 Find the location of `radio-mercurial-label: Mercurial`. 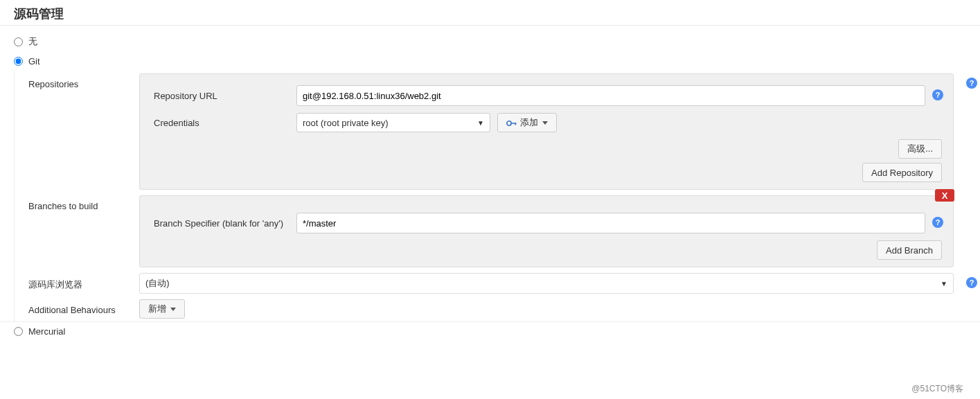

radio-mercurial-label: Mercurial is located at coordinates (47, 331).